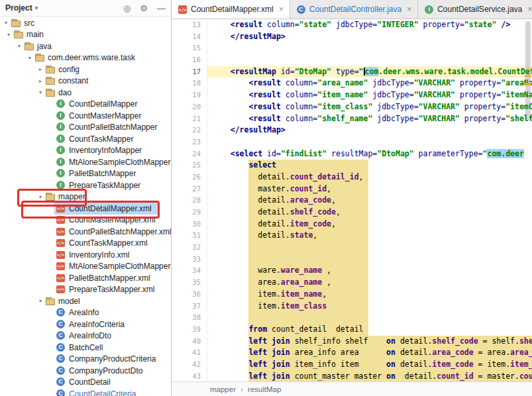 The image size is (532, 396). Describe the element at coordinates (354, 9) in the screenshot. I see `tab-countdetailcontroller-java: CountDetailController.java×` at that location.